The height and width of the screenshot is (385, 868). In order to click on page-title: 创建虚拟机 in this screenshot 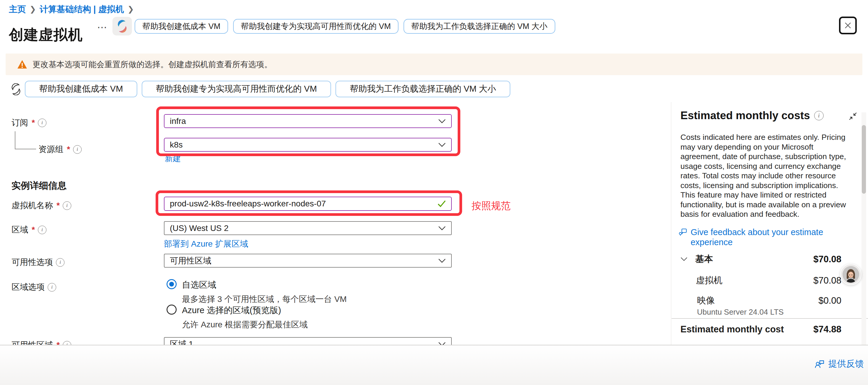, I will do `click(46, 35)`.